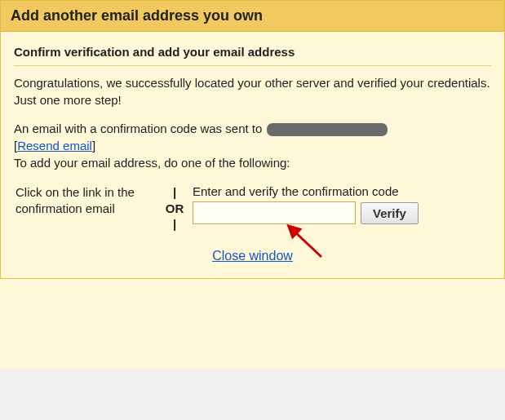 This screenshot has height=420, width=505. Describe the element at coordinates (175, 192) in the screenshot. I see `or-sep-top: |` at that location.